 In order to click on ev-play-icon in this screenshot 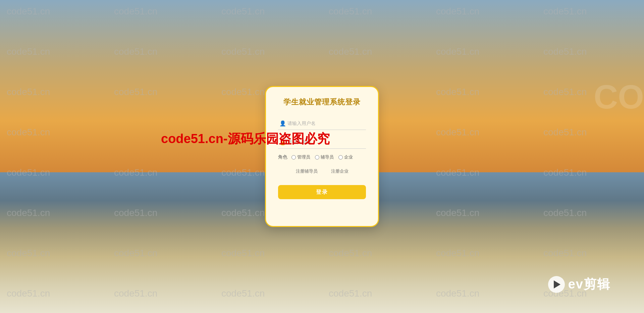, I will do `click(556, 284)`.